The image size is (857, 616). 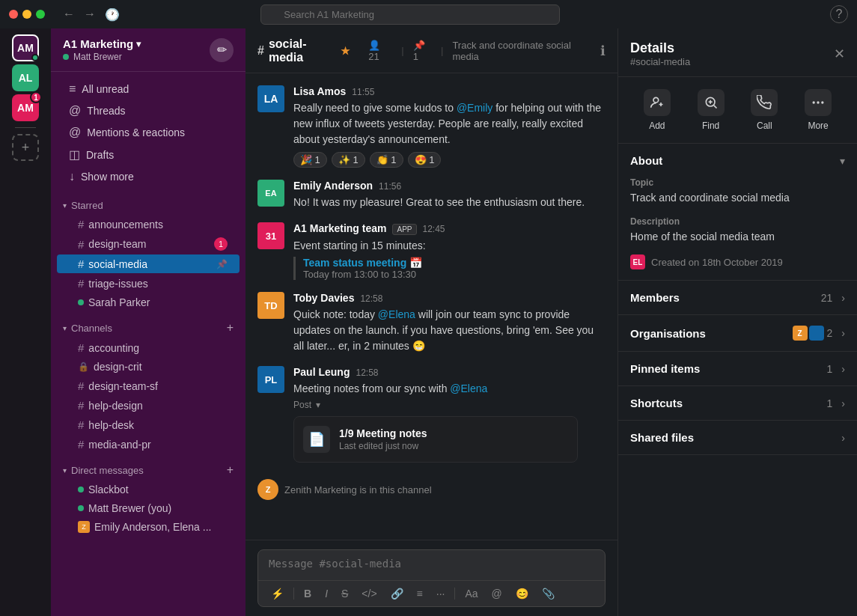 What do you see at coordinates (308, 594) in the screenshot?
I see `bold-button: B` at bounding box center [308, 594].